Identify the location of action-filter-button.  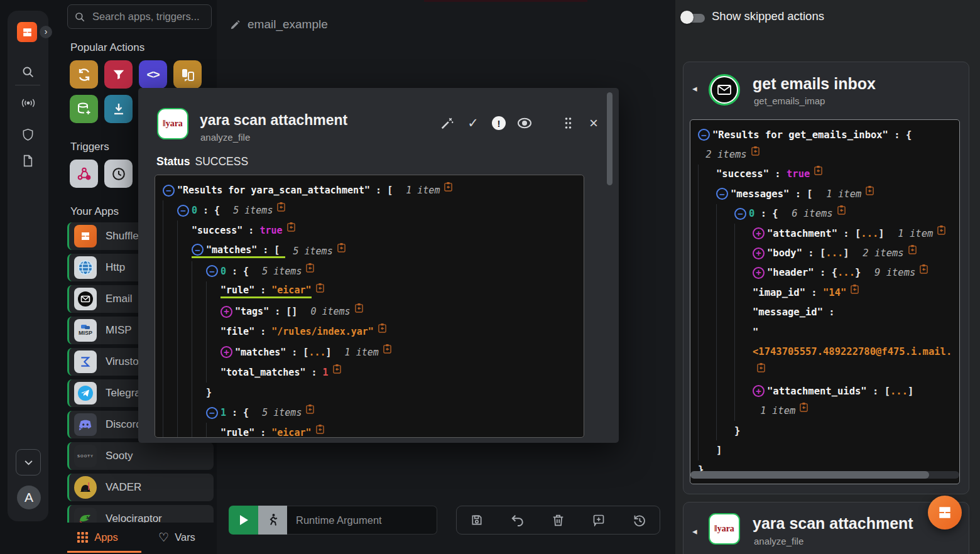
(118, 74).